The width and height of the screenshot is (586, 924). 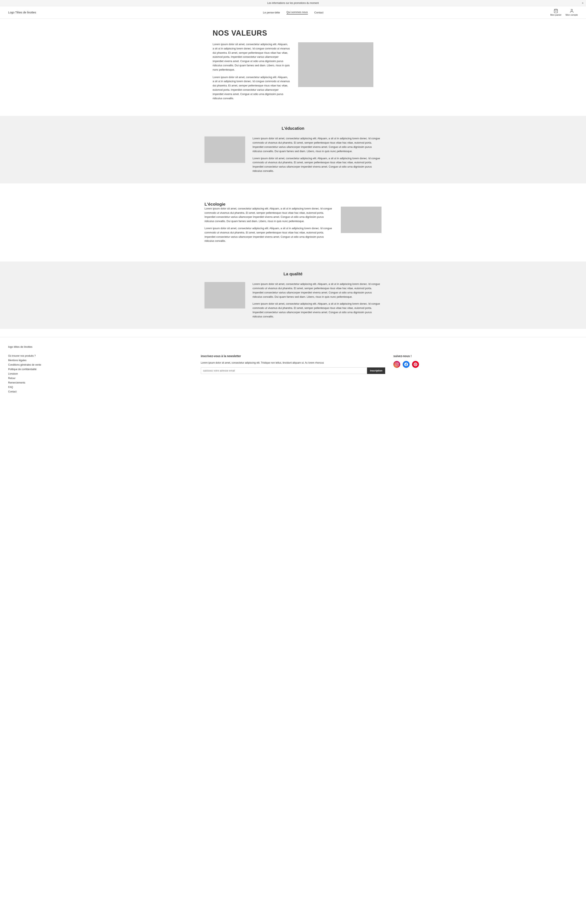 What do you see at coordinates (101, 365) in the screenshot?
I see `footer-link-2: Conditions générales de vente` at bounding box center [101, 365].